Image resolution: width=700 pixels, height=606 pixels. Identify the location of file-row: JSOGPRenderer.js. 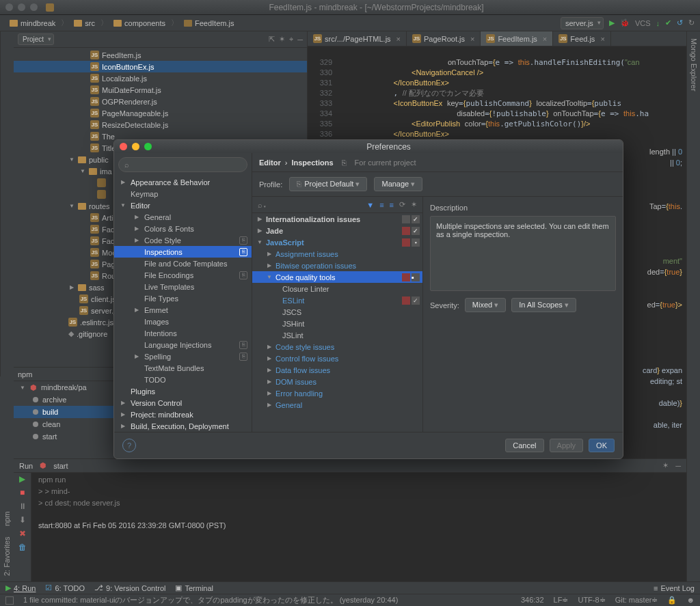
(160, 101).